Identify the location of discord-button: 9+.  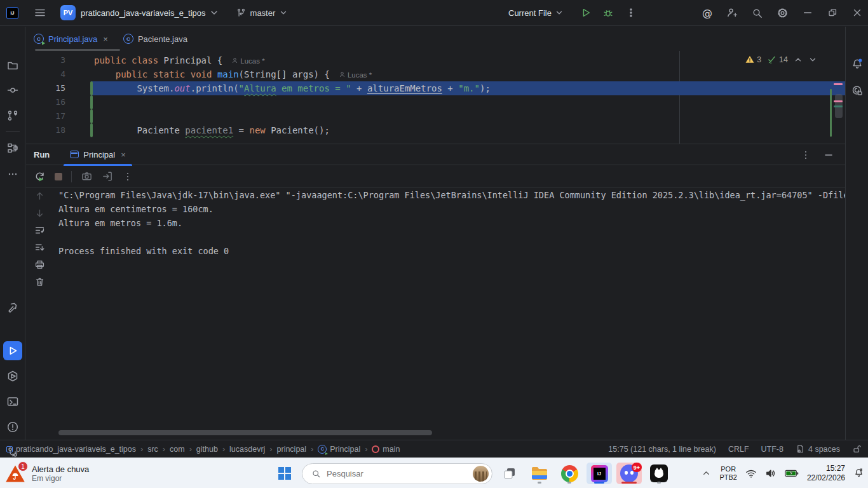
(629, 473).